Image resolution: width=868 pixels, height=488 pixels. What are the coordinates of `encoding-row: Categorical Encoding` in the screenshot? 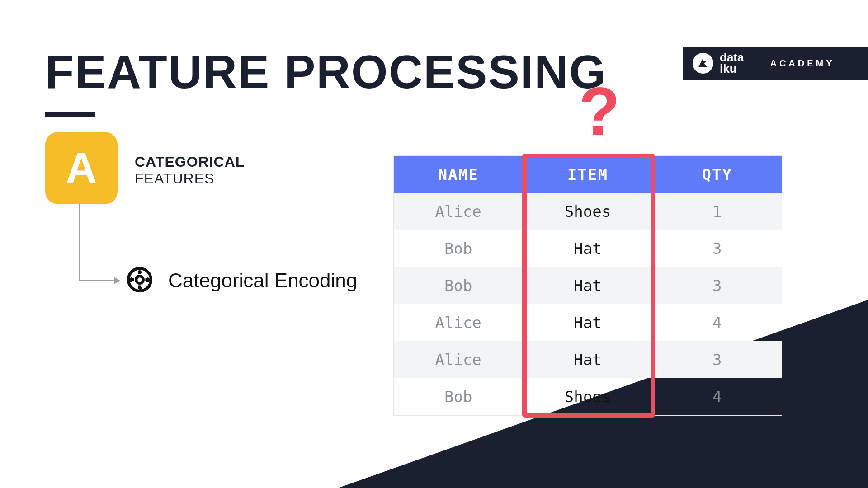 It's located at (240, 281).